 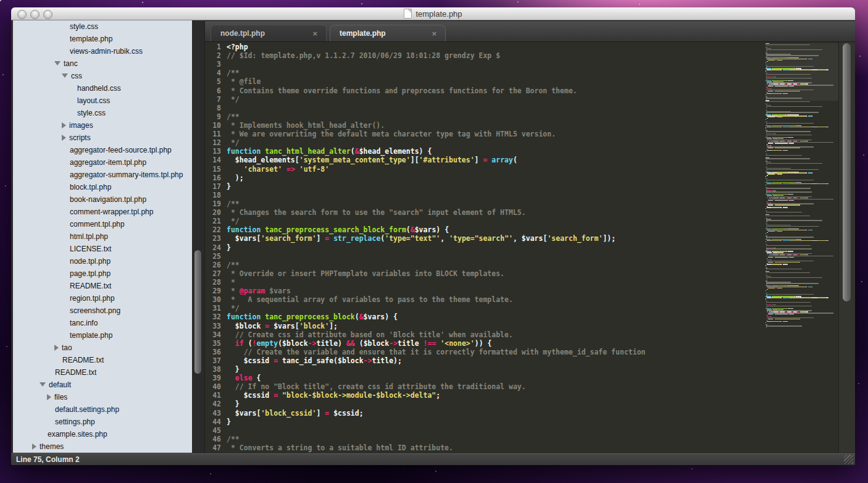 I want to click on sidebar-item-html.tpl.php: html.tpl.php, so click(x=102, y=237).